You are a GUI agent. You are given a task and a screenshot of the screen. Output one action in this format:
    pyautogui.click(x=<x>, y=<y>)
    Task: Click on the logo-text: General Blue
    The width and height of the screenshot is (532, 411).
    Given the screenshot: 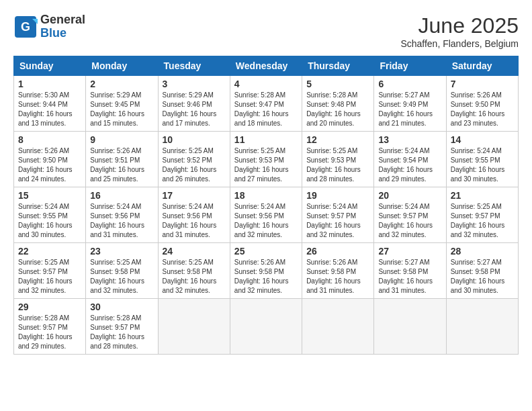 What is the action you would take?
    pyautogui.click(x=63, y=27)
    